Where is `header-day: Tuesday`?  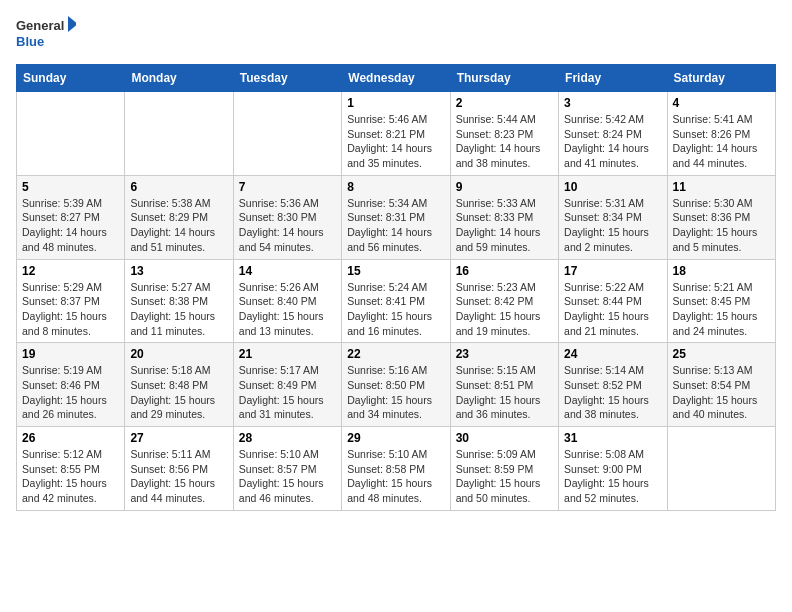 header-day: Tuesday is located at coordinates (287, 78).